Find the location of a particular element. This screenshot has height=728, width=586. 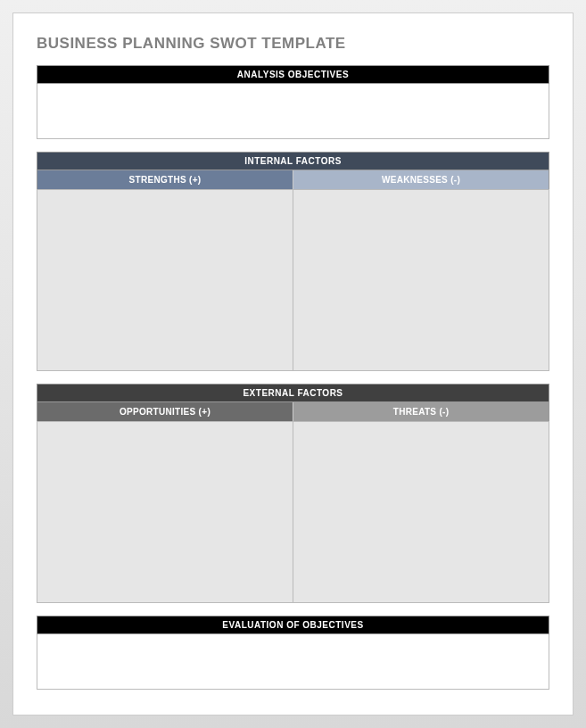

header-external-factors: EXTERNAL FACTORS is located at coordinates (293, 393).